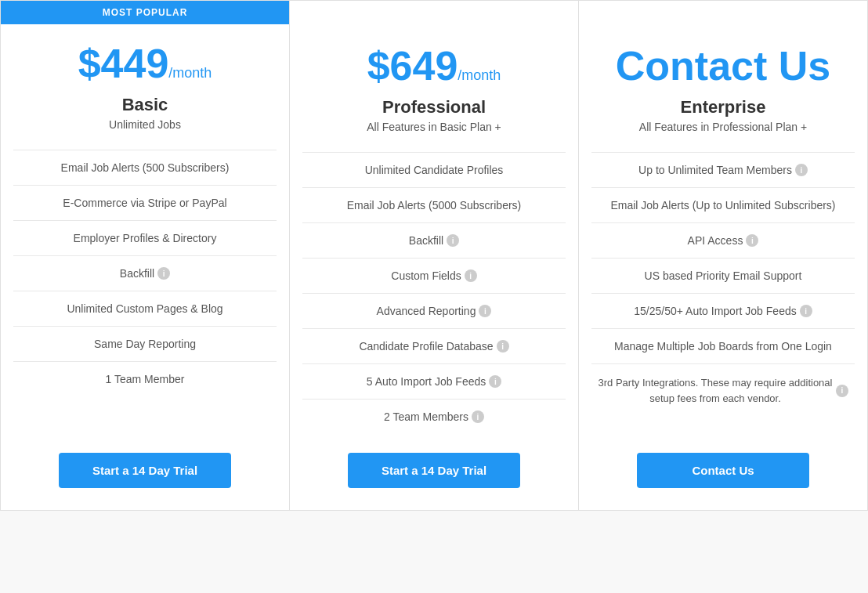 This screenshot has height=593, width=868. Describe the element at coordinates (434, 127) in the screenshot. I see `plan-subtitle-professional: All Features in Basic Plan +` at that location.